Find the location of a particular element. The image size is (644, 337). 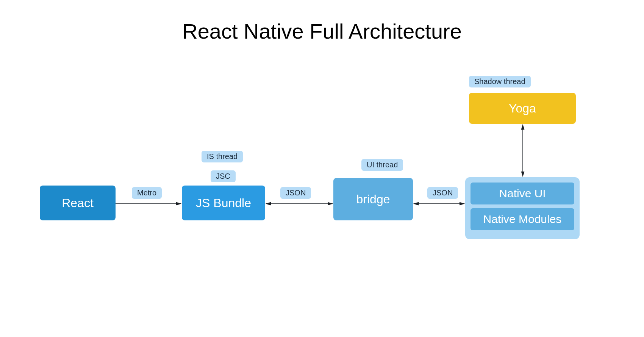

pill-json-1: JSON is located at coordinates (295, 193).